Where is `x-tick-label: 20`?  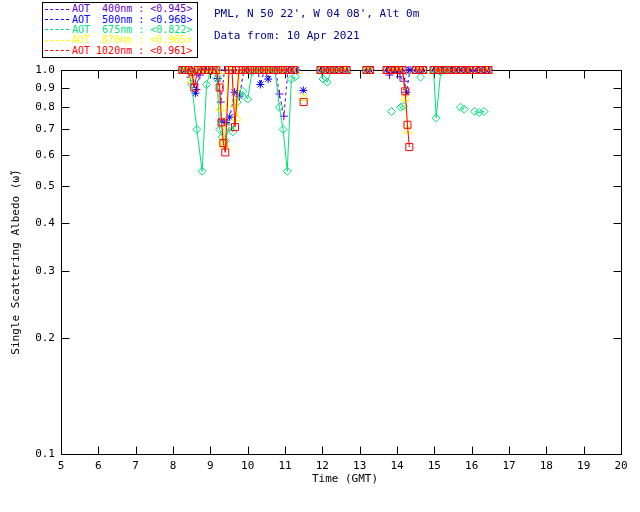 x-tick-label: 20 is located at coordinates (620, 466).